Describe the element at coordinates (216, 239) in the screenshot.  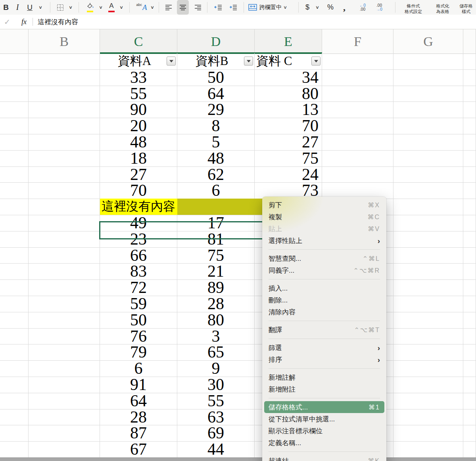
I see `cell-D12: 81` at that location.